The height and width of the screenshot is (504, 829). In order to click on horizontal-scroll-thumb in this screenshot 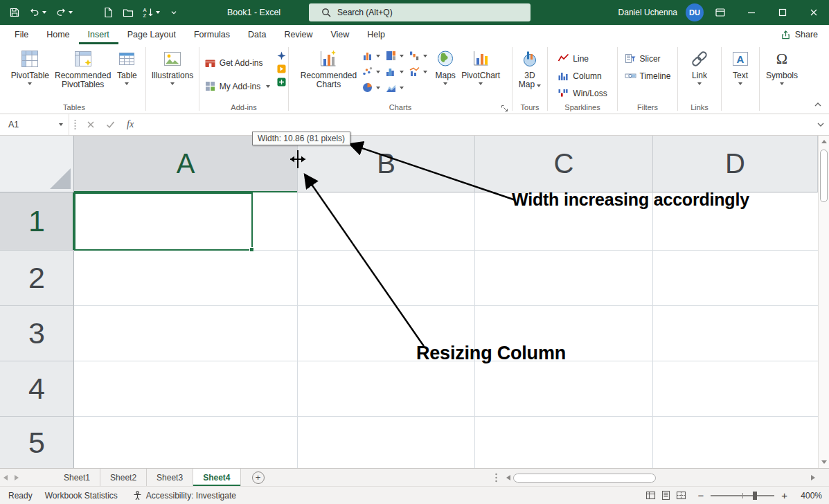, I will do `click(585, 478)`.